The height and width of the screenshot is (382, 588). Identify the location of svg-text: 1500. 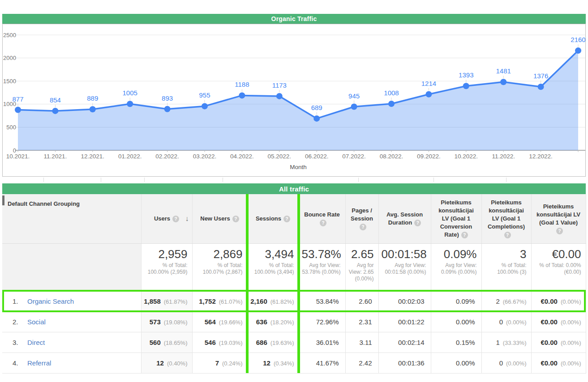
(10, 81).